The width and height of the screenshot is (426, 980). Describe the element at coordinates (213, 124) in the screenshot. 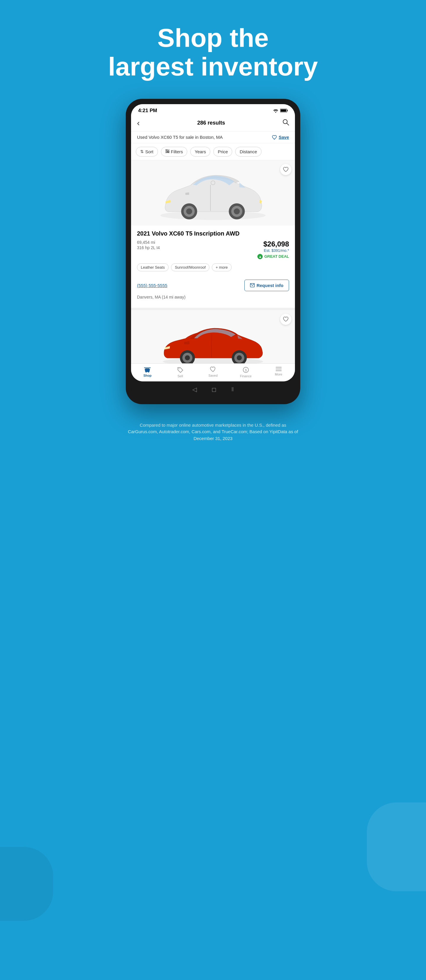

I see `app-header: ‹ 286 results` at that location.